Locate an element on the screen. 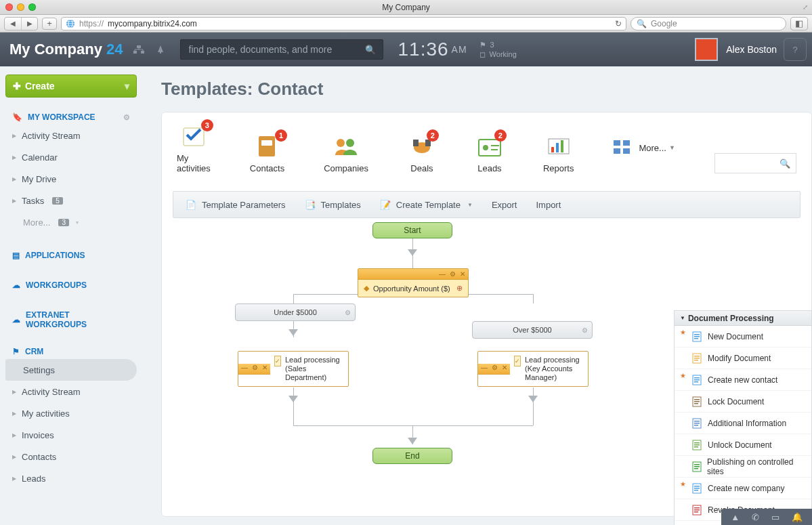  crm-tab-deals: 2 Deals is located at coordinates (422, 153).